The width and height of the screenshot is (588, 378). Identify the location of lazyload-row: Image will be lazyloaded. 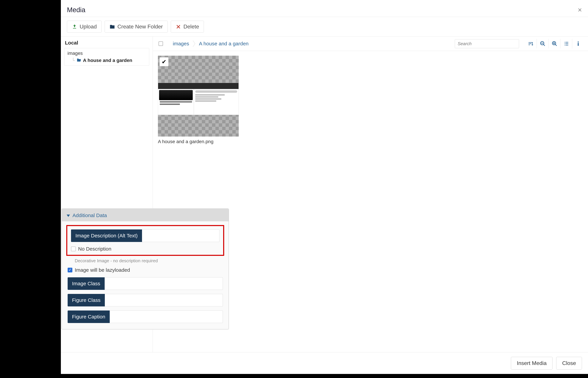
(145, 270).